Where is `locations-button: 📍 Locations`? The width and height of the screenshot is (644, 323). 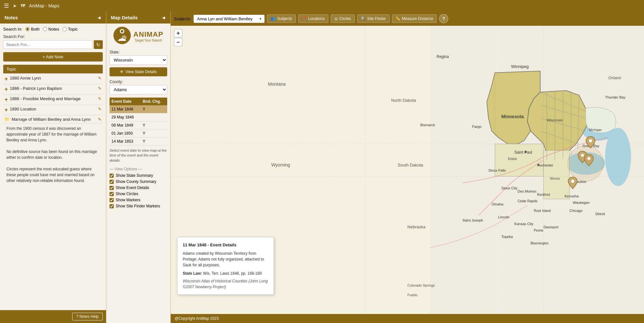
locations-button: 📍 Locations is located at coordinates (313, 19).